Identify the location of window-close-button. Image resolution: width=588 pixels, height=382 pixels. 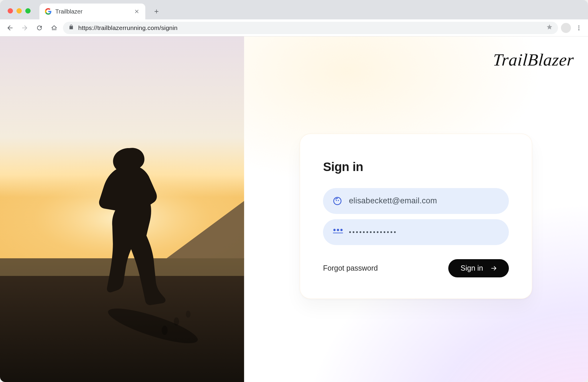
(10, 11).